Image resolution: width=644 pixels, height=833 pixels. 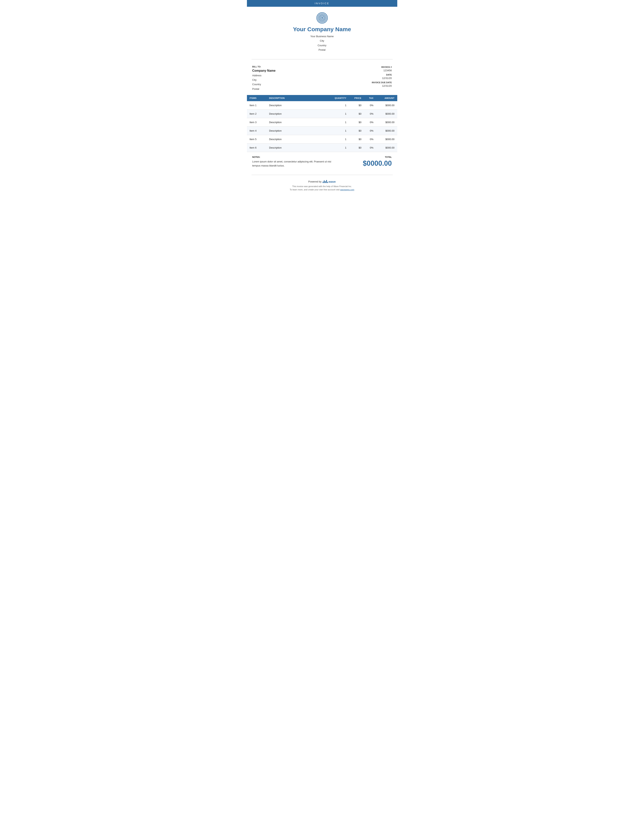 I want to click on date-row: DATE 12/31/20, so click(x=375, y=77).